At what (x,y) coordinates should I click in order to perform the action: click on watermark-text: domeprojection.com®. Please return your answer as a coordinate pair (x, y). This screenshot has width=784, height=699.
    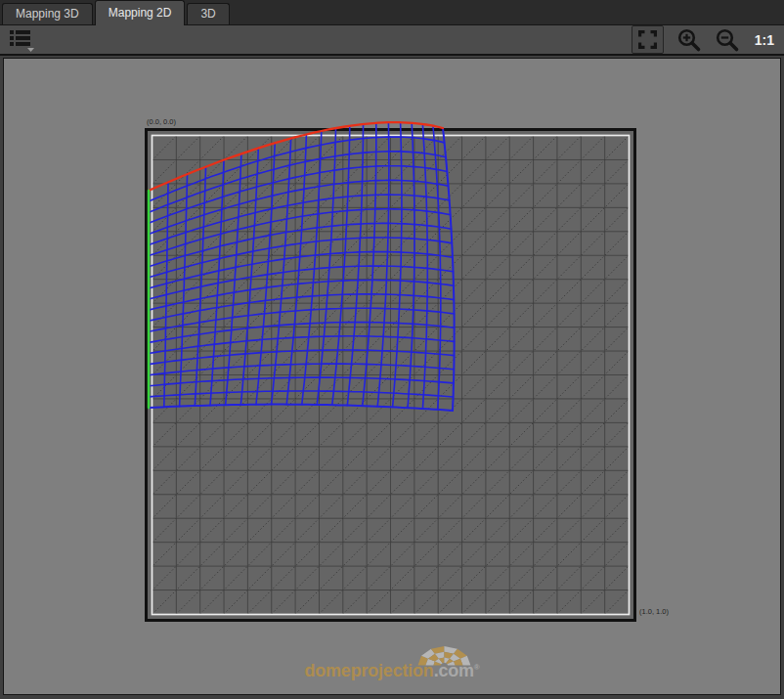
    Looking at the image, I should click on (391, 671).